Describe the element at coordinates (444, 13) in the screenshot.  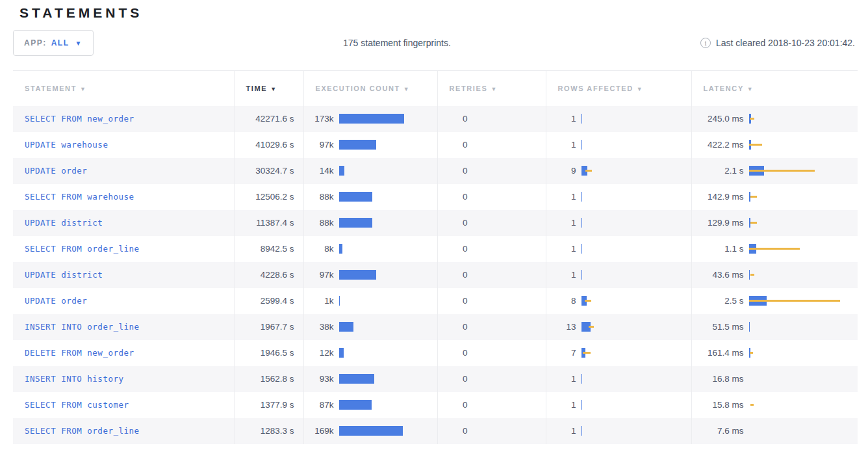
I see `page-title: STATEMENTS` at that location.